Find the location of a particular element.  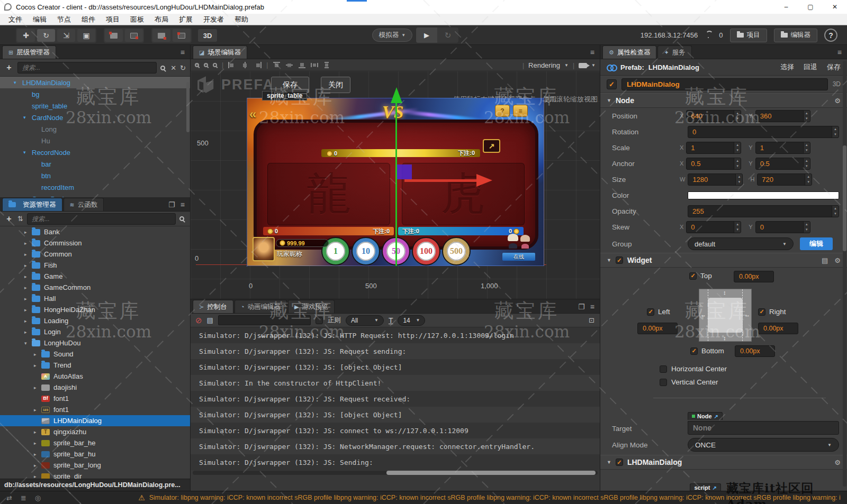

open-log-file-icon: ▤ is located at coordinates (210, 320).